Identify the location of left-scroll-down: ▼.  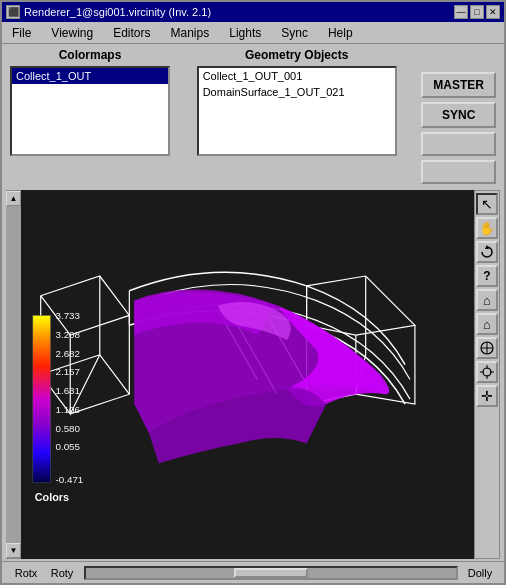
(14, 550).